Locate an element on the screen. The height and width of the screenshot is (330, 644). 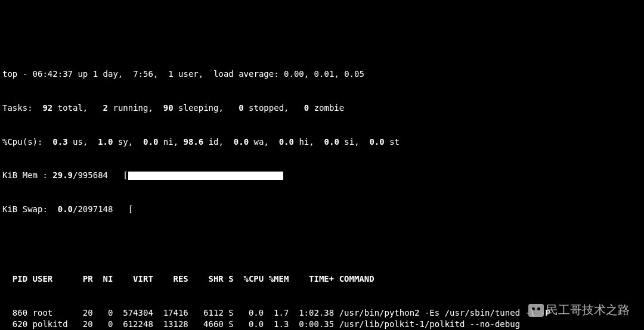
column-header-row: PIDUSERPRNIVIRTRESSHRS%CPU%MEMTIME+COMMA… is located at coordinates (322, 279).